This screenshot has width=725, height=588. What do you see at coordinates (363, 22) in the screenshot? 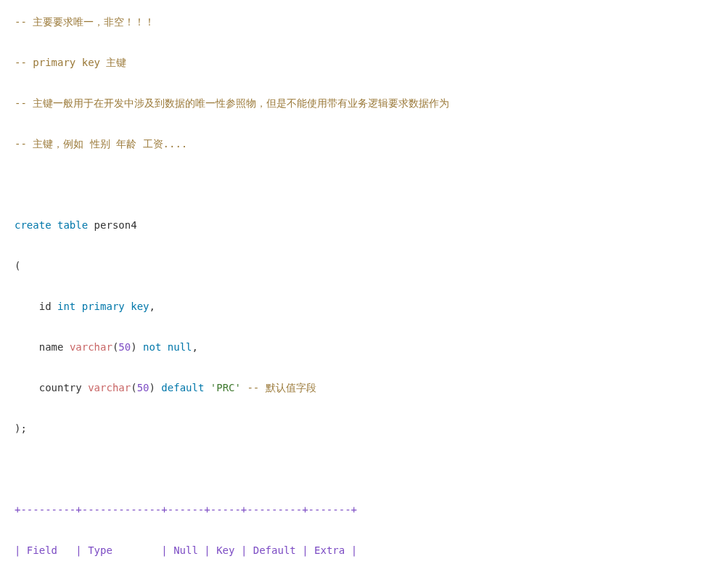
I see `comment-line: -- 主要要求唯一，非空！！！` at bounding box center [363, 22].